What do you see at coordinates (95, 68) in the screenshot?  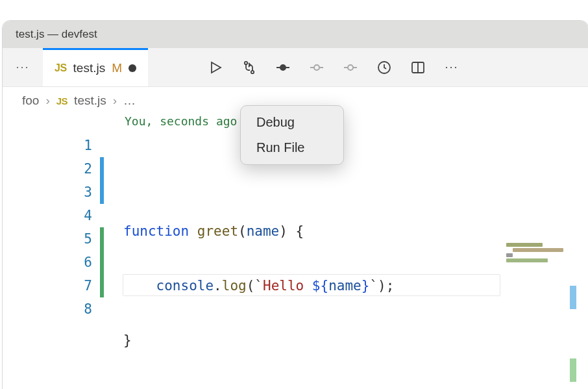 I see `tab-testjs: JS test.js M` at bounding box center [95, 68].